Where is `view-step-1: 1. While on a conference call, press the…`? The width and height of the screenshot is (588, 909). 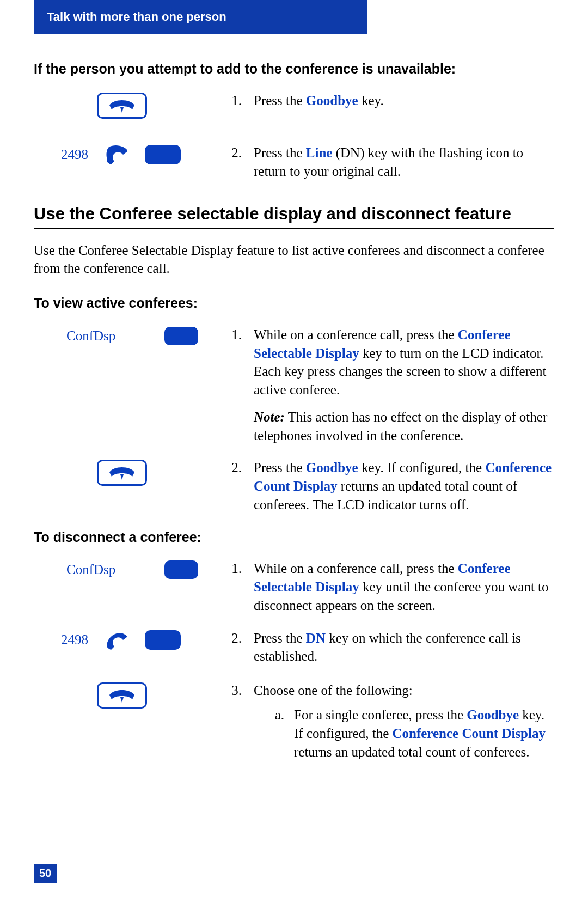 view-step-1: 1. While on a conference call, press the… is located at coordinates (392, 386).